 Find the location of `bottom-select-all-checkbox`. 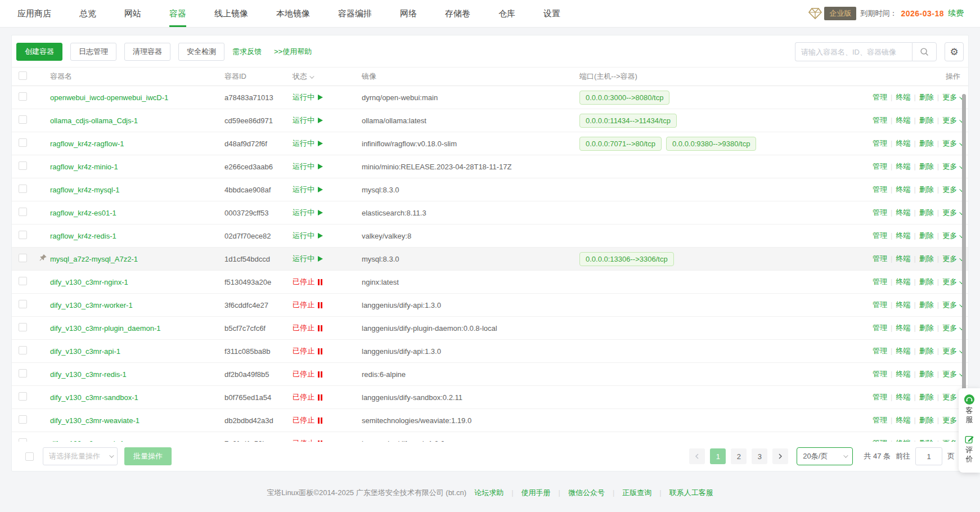

bottom-select-all-checkbox is located at coordinates (29, 457).